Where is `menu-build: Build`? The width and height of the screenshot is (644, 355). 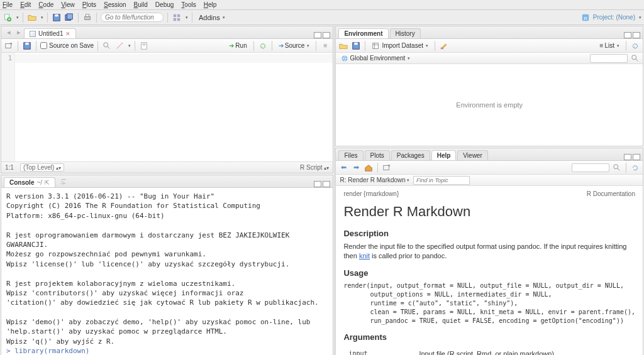
menu-build: Build is located at coordinates (141, 5).